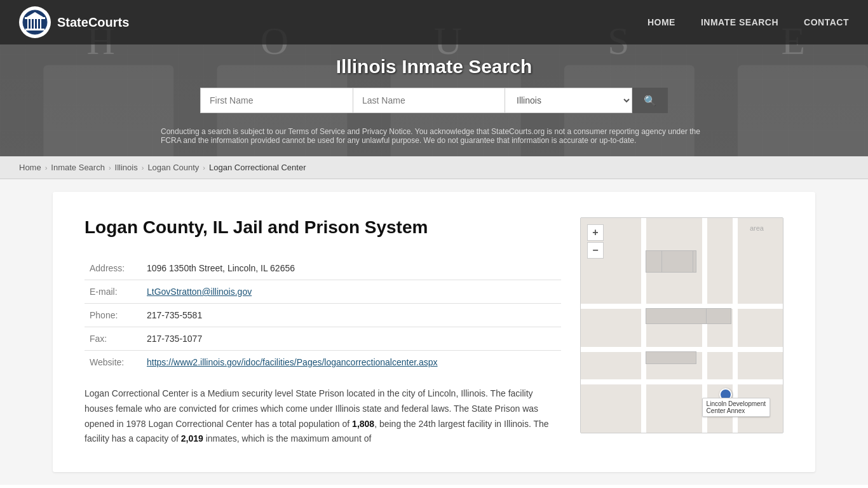 The image size is (868, 488). Describe the element at coordinates (661, 22) in the screenshot. I see `nav-home: HOME` at that location.